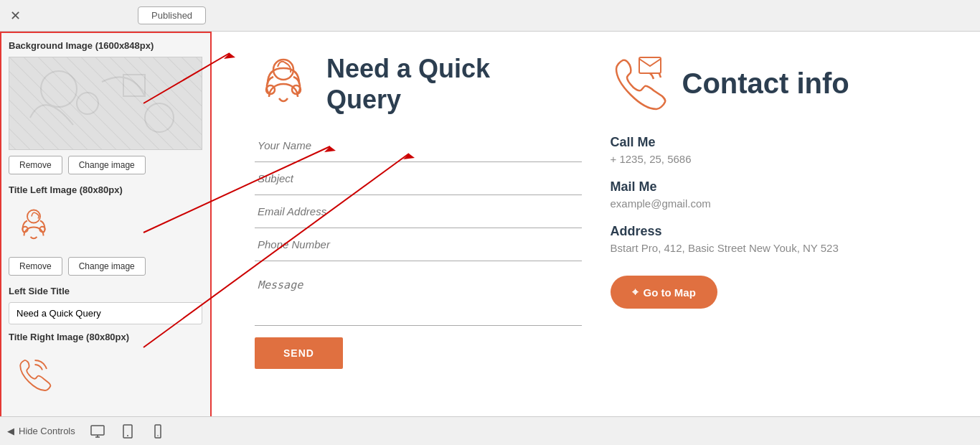 The width and height of the screenshot is (980, 445). Describe the element at coordinates (283, 83) in the screenshot. I see `support-agent-icon` at that location.